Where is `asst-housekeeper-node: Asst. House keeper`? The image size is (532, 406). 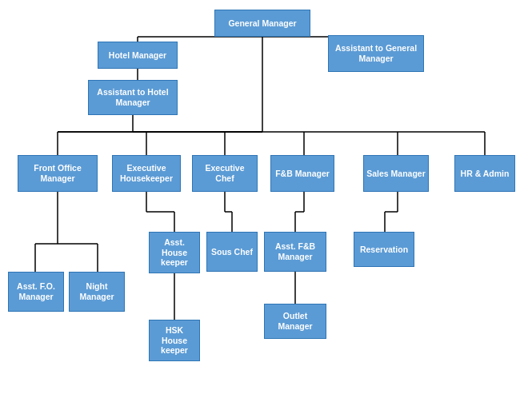
asst-housekeeper-node: Asst. House keeper is located at coordinates (174, 253).